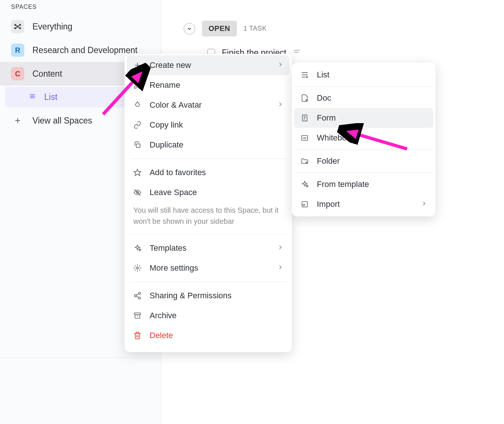 Image resolution: width=504 pixels, height=424 pixels. What do you see at coordinates (364, 98) in the screenshot?
I see `submenu-doc: Doc` at bounding box center [364, 98].